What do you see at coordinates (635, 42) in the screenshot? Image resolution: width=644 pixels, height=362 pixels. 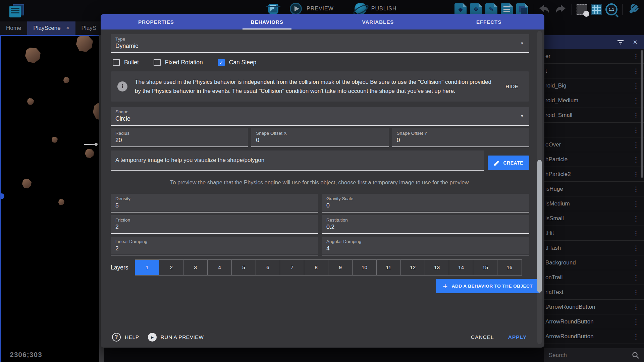 I see `panel-close-icon: ×` at bounding box center [635, 42].